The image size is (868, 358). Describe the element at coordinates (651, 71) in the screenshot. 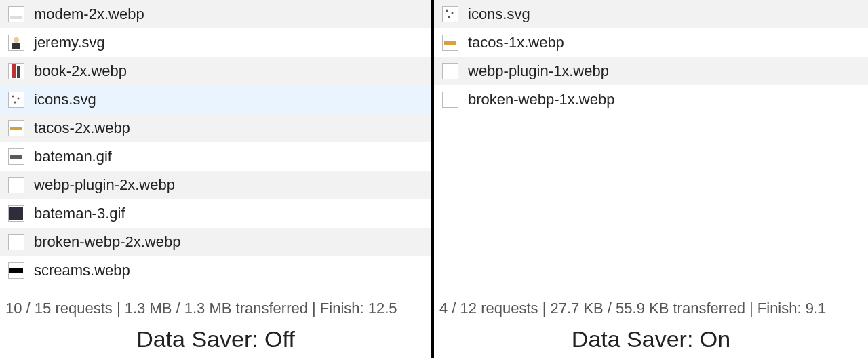

I see `file-row: webp-plugin-1x.webp` at that location.